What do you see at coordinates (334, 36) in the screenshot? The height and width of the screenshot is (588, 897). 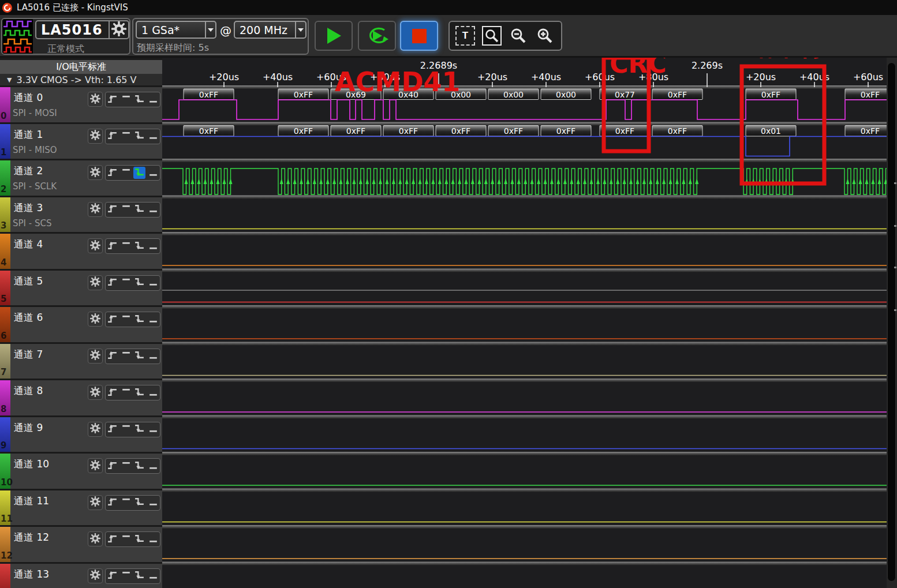 I see `start-capture-button` at bounding box center [334, 36].